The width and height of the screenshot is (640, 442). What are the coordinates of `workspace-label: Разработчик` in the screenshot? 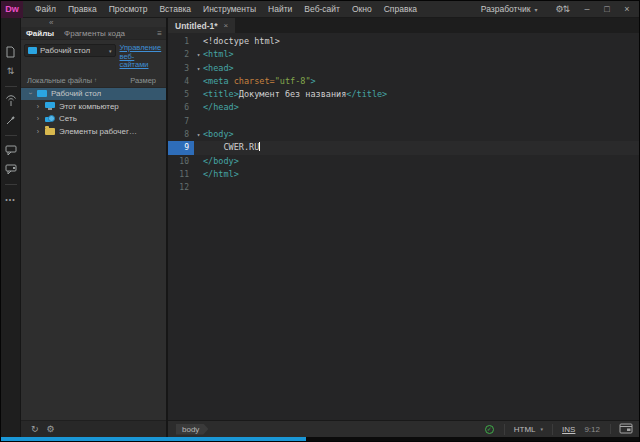 It's located at (506, 9).